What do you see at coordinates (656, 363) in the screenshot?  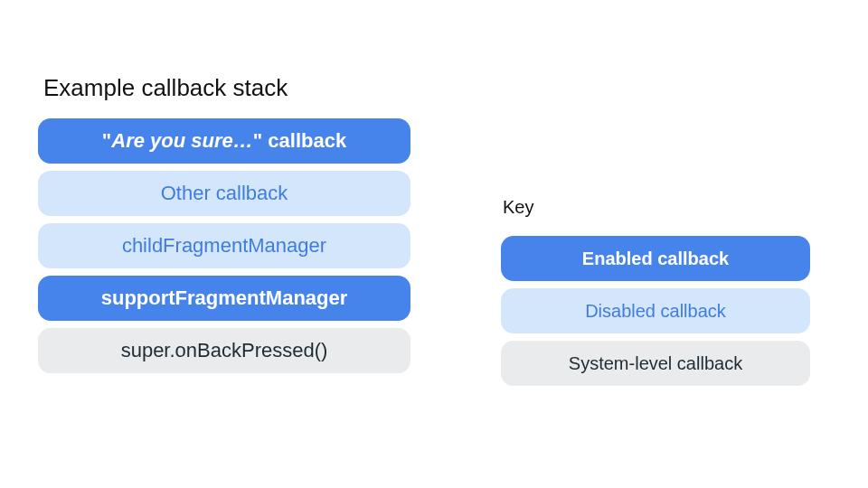 I see `legend-item-system: System-level callback` at bounding box center [656, 363].